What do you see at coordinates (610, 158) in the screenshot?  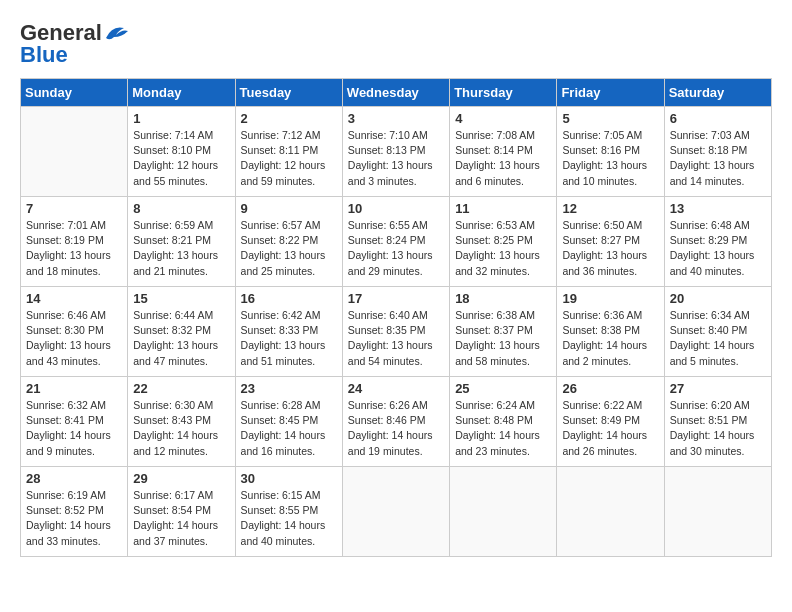 I see `day-info: Sunrise: 7:05 AM Sunset: 8:16 PM Dayligh…` at bounding box center [610, 158].